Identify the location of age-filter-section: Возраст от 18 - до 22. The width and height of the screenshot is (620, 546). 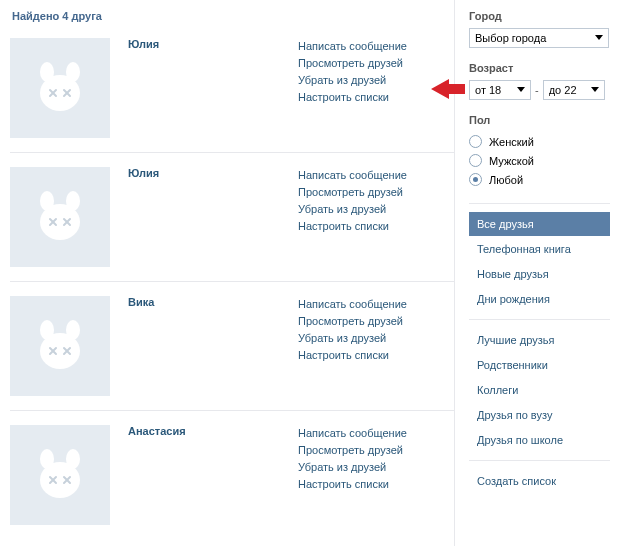
(540, 81).